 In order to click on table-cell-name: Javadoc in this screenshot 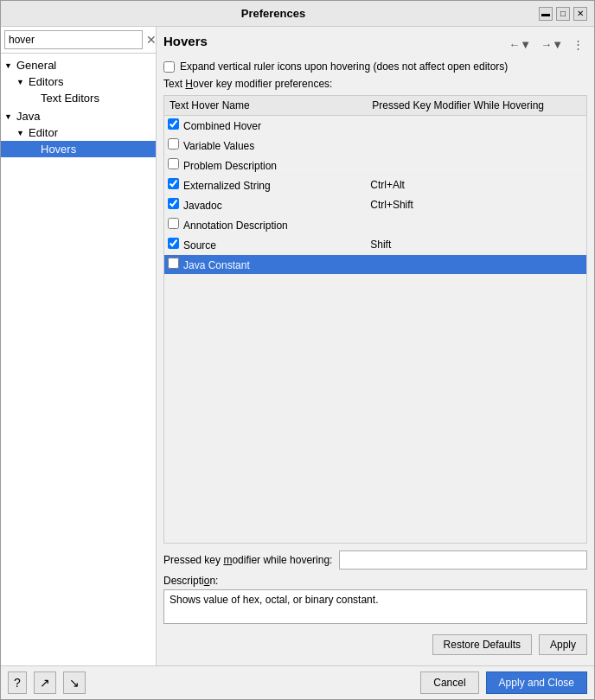, I will do `click(266, 206)`.